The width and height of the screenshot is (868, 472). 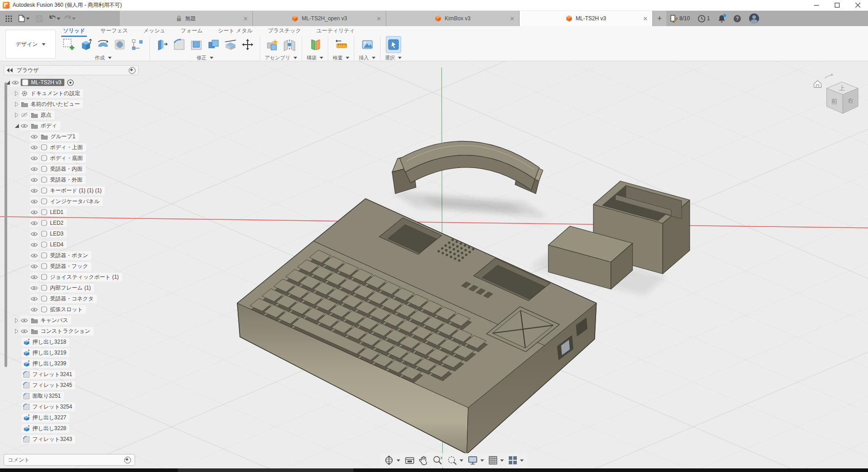 I want to click on visibility-eye-off-icon, so click(x=24, y=115).